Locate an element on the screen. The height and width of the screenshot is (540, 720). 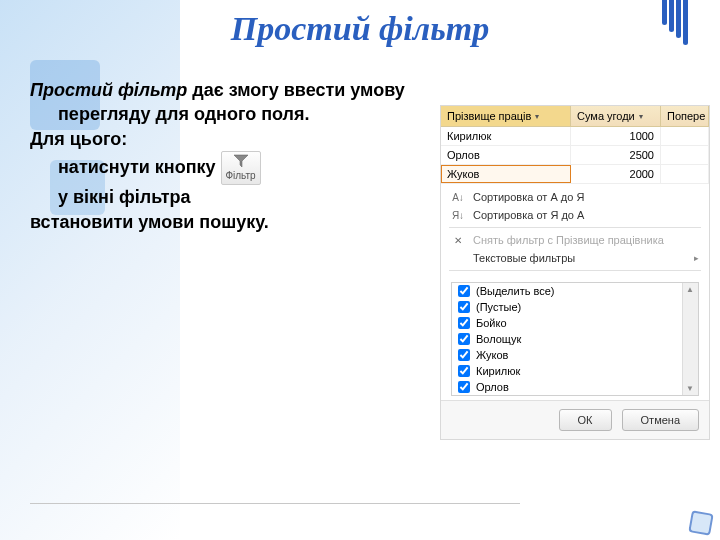
check-item-select-all: (Выделить все) is located at coordinates (575, 291).